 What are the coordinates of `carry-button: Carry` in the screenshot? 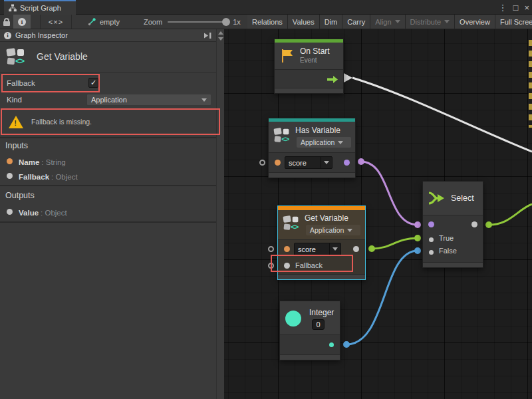 It's located at (356, 21).